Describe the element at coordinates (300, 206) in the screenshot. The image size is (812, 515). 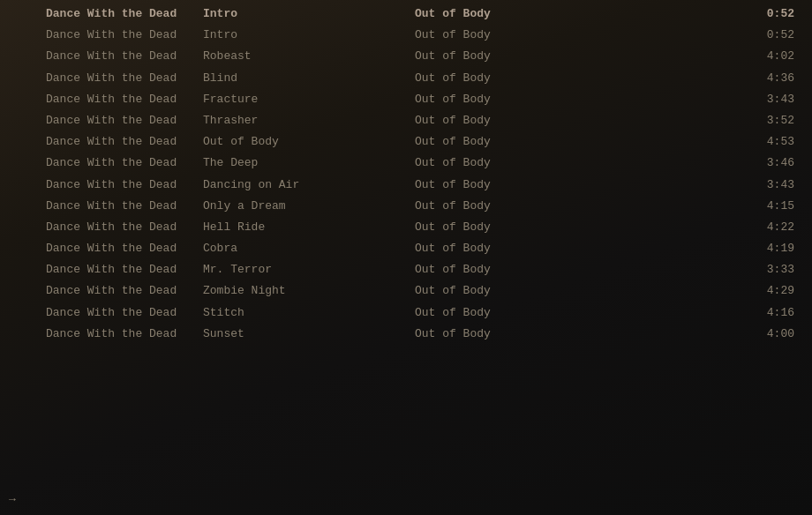
I see `track-title: Only a Dream` at that location.